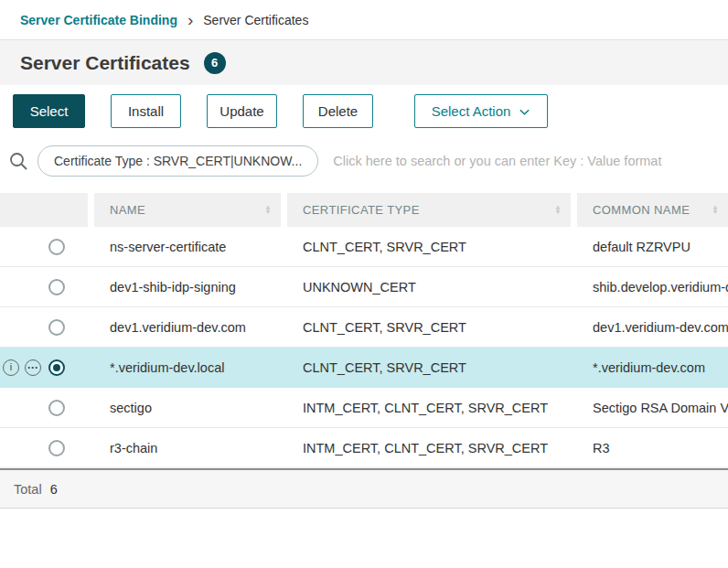 The image size is (728, 568). What do you see at coordinates (22, 368) in the screenshot?
I see `row-hover-icons: i ···` at bounding box center [22, 368].